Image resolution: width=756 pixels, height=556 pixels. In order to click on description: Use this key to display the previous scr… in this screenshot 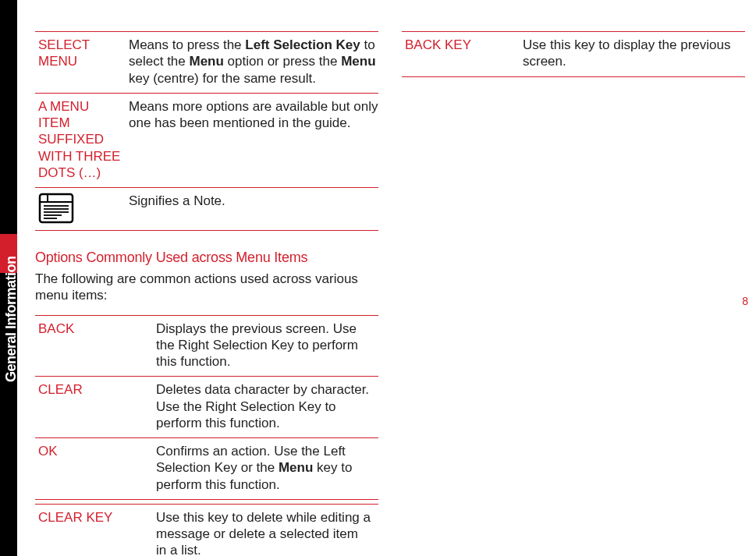, I will do `click(634, 53)`.